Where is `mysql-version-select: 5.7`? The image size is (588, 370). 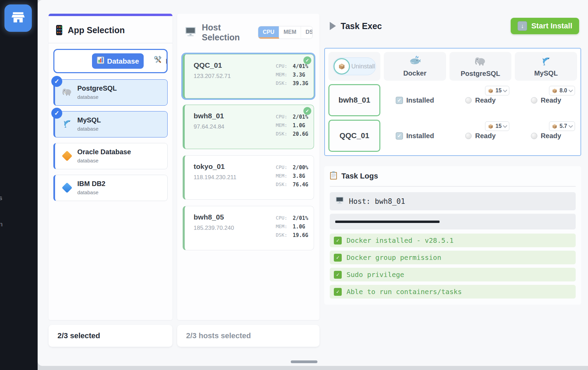
mysql-version-select: 5.7 is located at coordinates (562, 126).